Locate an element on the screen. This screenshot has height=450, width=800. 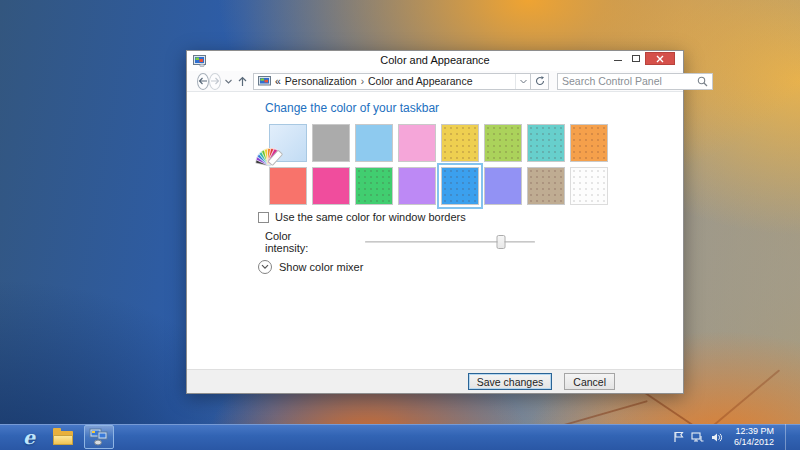
color-swatch-sky-blue is located at coordinates (374, 143).